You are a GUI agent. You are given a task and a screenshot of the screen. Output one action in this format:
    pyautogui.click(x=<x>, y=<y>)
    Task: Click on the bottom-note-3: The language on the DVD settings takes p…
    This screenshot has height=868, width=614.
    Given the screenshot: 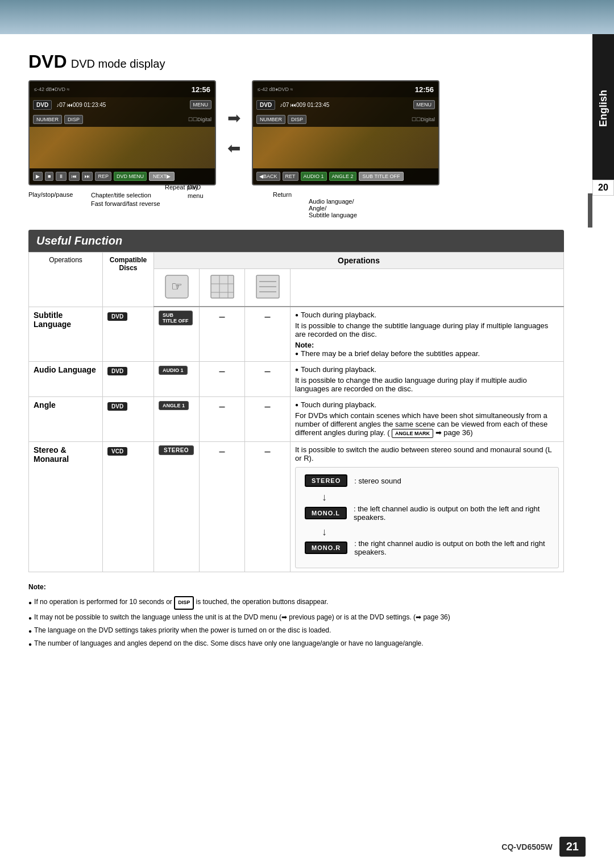 What is the action you would take?
    pyautogui.click(x=296, y=630)
    